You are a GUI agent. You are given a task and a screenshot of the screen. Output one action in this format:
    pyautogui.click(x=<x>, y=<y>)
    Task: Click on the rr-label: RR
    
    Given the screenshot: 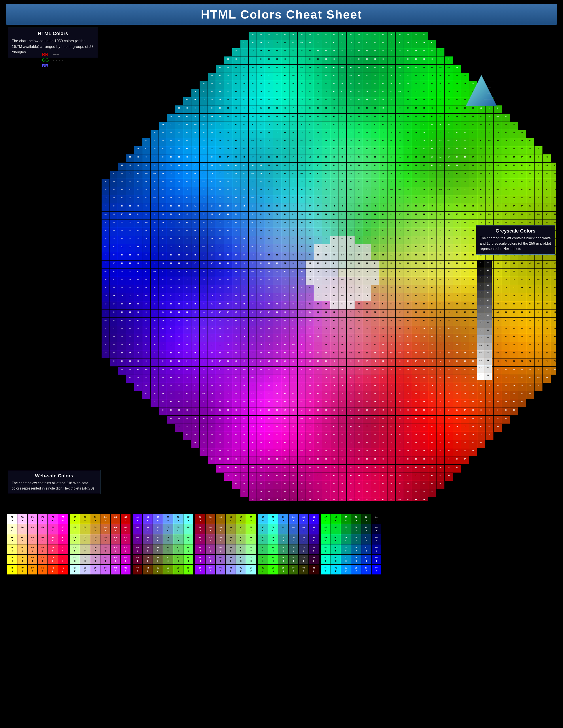 What is the action you would take?
    pyautogui.click(x=47, y=55)
    